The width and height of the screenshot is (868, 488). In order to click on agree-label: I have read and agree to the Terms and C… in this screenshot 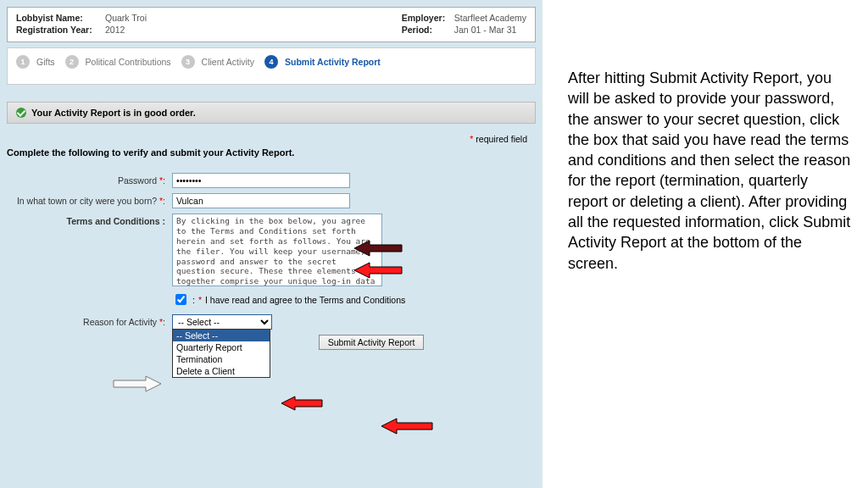, I will do `click(305, 300)`.